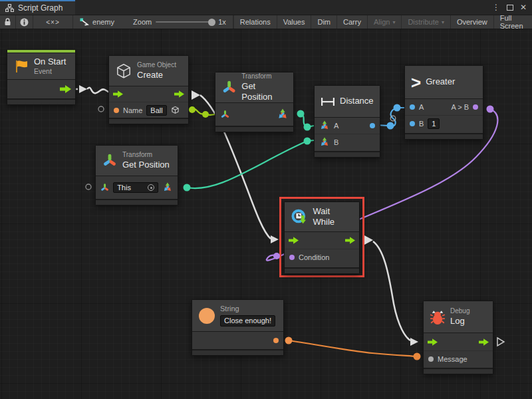  What do you see at coordinates (384, 22) in the screenshot?
I see `align-button: Align ▾` at bounding box center [384, 22].